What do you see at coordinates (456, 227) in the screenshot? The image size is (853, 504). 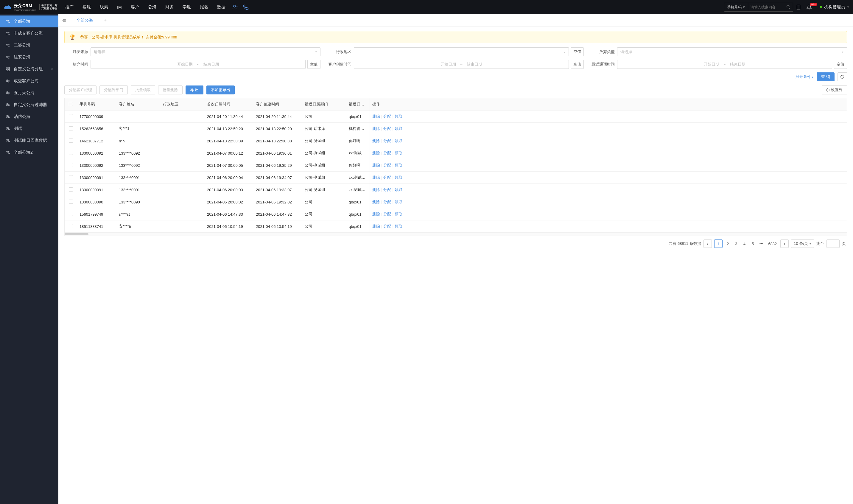 I see `table-row: 18511888741安****a2021-04-06 10:54:192021…` at bounding box center [456, 227].